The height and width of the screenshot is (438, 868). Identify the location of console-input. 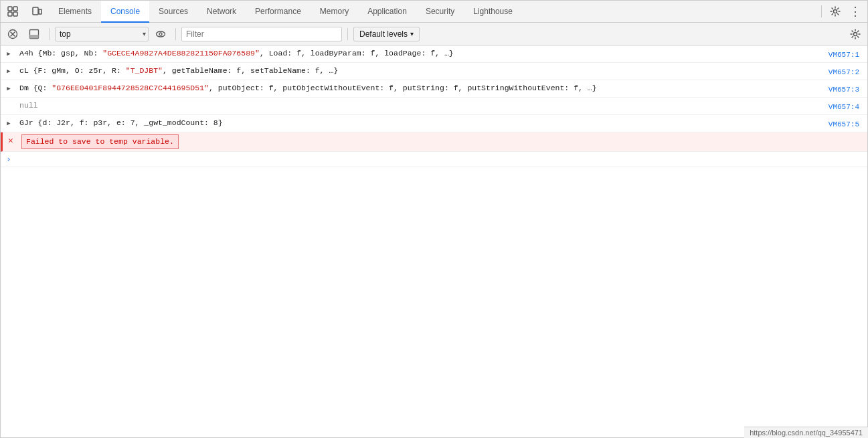
(442, 159).